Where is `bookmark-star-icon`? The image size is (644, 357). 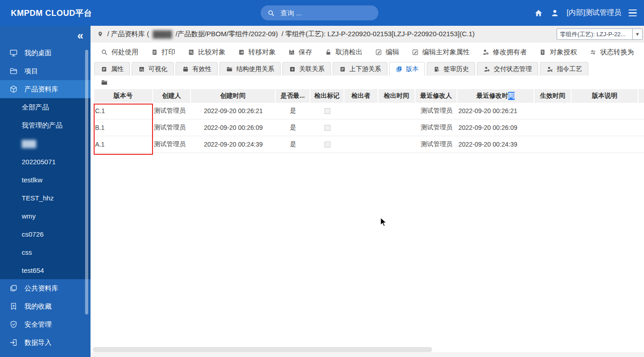 bookmark-star-icon is located at coordinates (14, 306).